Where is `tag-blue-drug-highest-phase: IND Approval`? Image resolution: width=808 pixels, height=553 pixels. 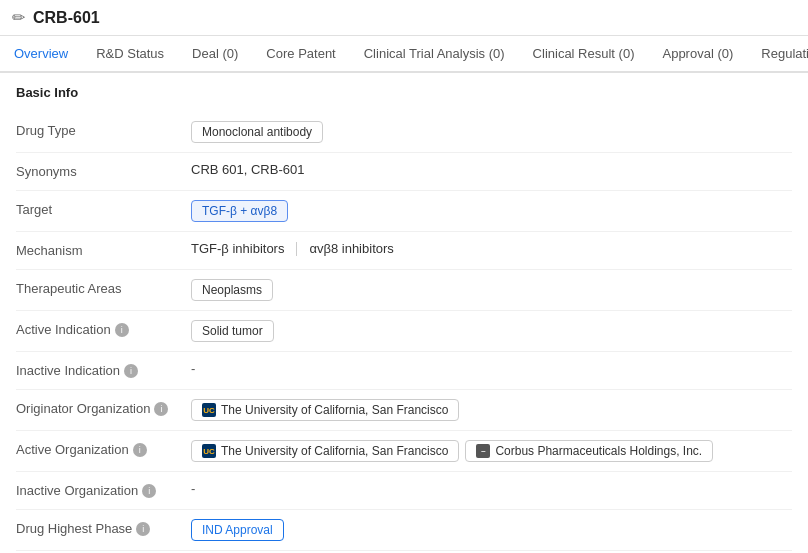 tag-blue-drug-highest-phase: IND Approval is located at coordinates (238, 530).